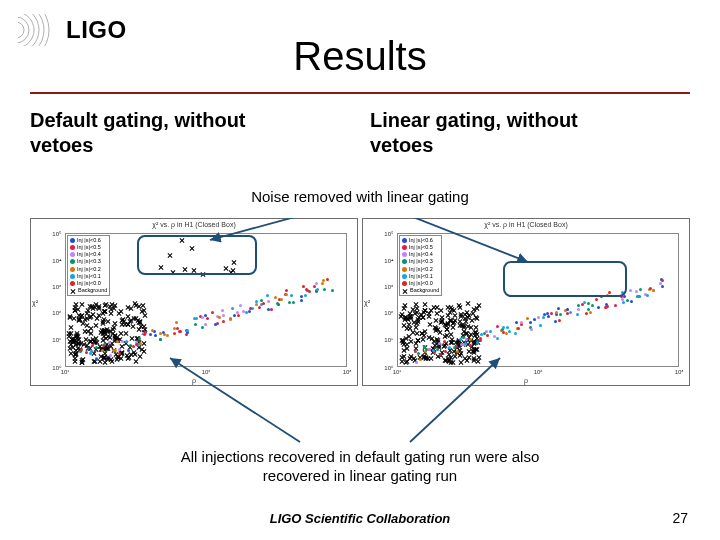  What do you see at coordinates (420, 266) in the screenshot?
I see `chart-right-legend: Inj |s|<0.6Inj |s|<0.5Inj |s|<0.4Inj |s|…` at bounding box center [420, 266].